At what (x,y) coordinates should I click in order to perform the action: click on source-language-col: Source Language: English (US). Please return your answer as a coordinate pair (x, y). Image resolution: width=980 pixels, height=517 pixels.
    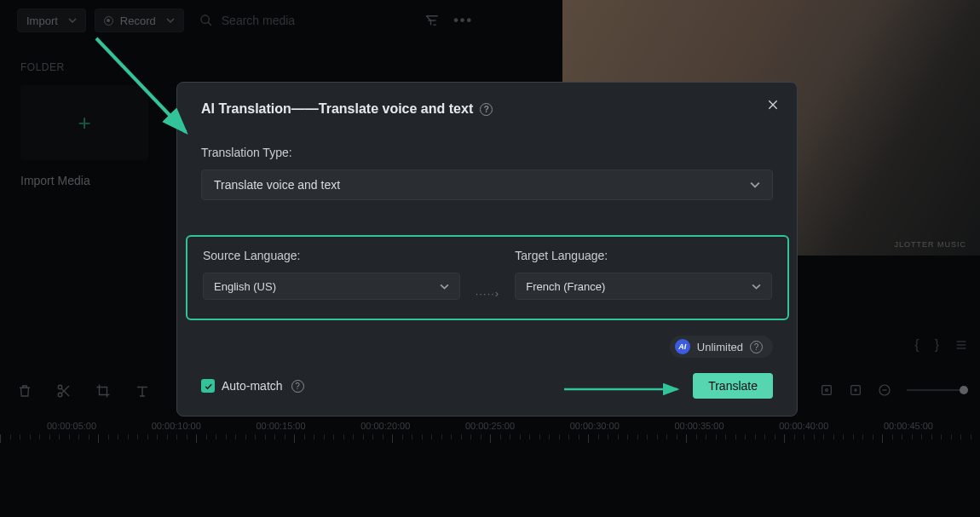
    Looking at the image, I should click on (331, 274).